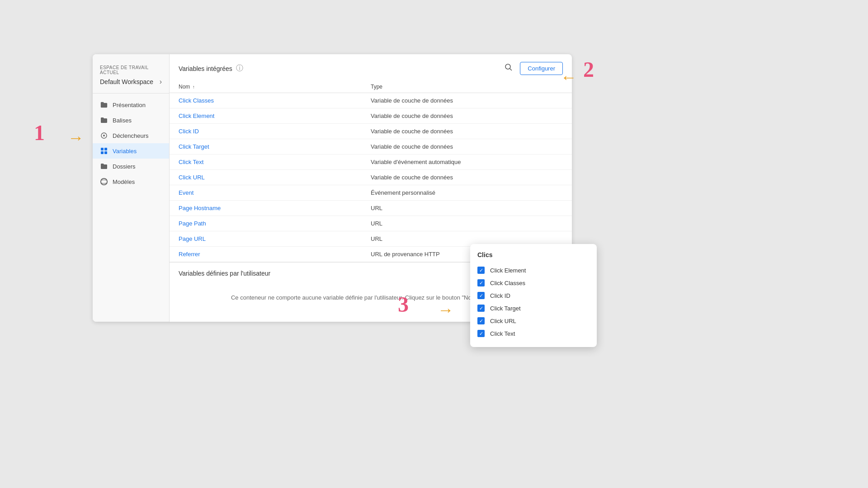  Describe the element at coordinates (508, 270) in the screenshot. I see `clics-item-label: Click Element` at that location.